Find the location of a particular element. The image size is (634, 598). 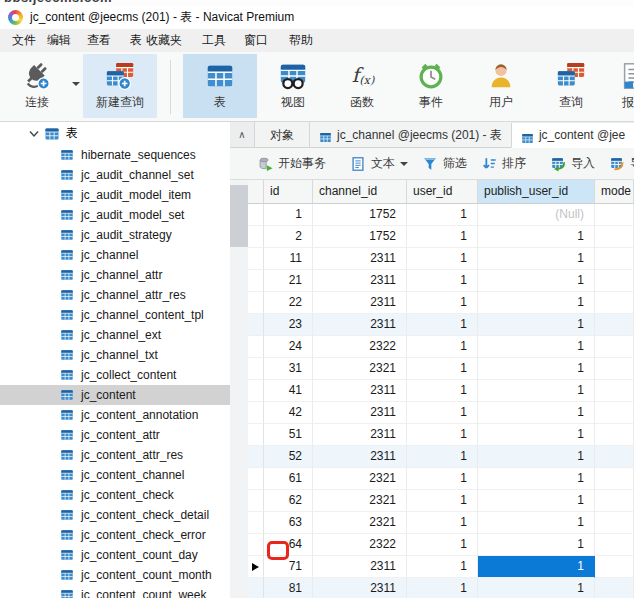

cell-publish_user_id-row-71: 1 is located at coordinates (536, 567).